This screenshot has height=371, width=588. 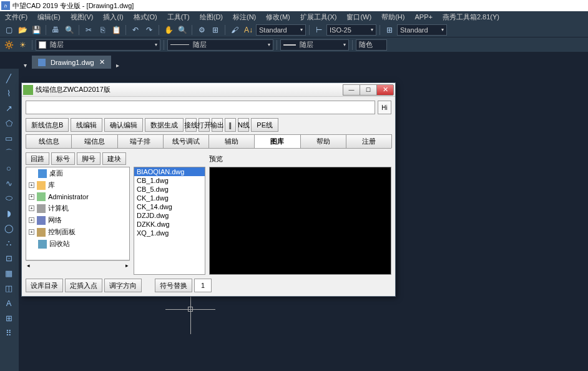 I want to click on column-button: 回路, so click(x=37, y=159).